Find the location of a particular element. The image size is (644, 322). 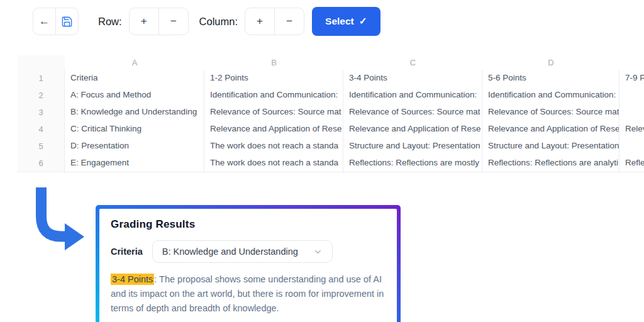

save-floppy-icon is located at coordinates (67, 21).